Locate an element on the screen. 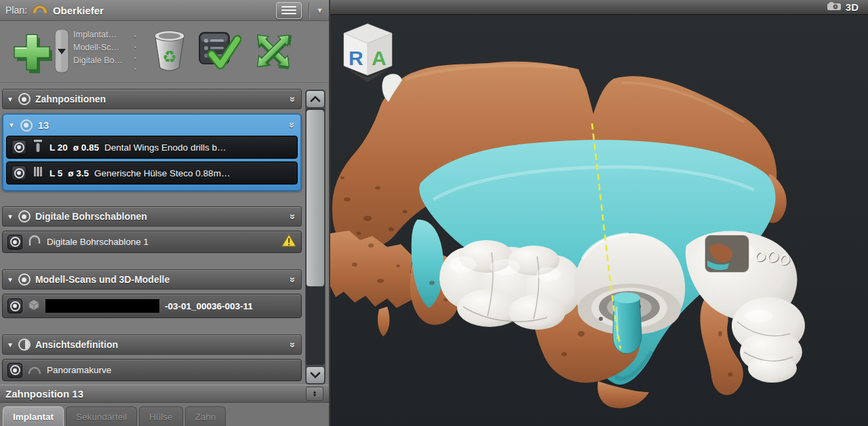  object-toolbar: Implantat… Modell-Sc… Digitale Bo… ♻ is located at coordinates (164, 52).